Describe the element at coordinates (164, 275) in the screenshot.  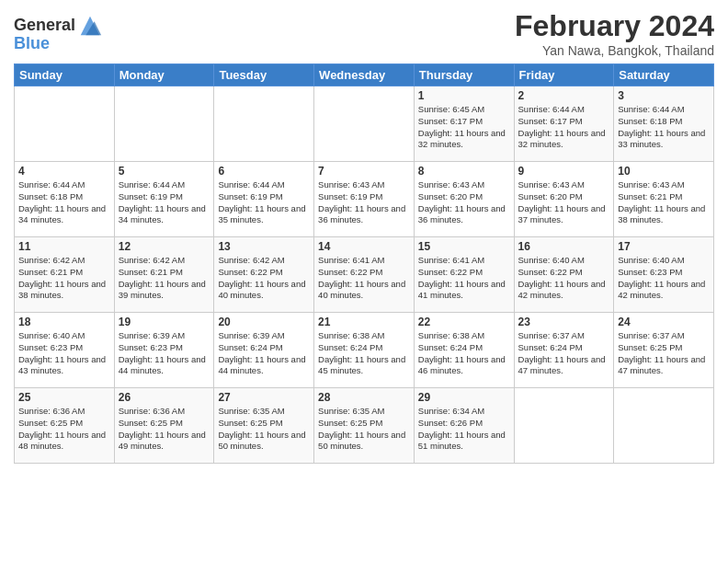
I see `calendar-cell: 12Sunrise: 6:42 AMSunset: 6:21 PMDayligh…` at that location.